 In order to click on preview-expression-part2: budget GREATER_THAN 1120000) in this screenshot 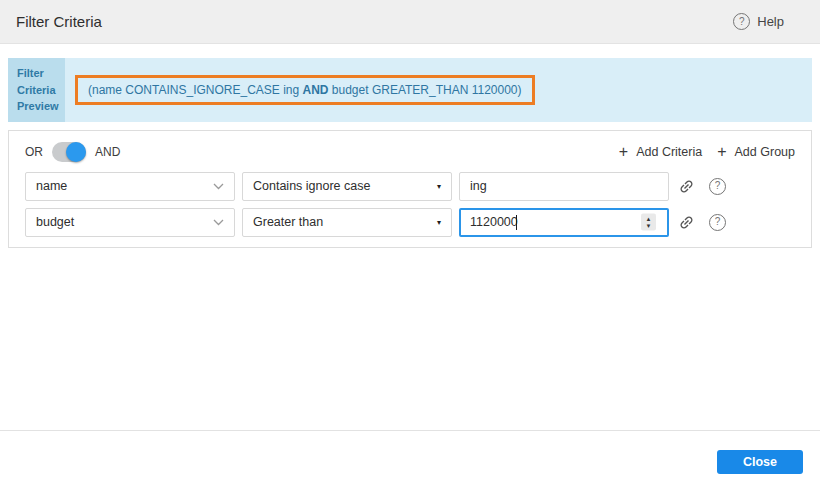, I will do `click(426, 90)`.